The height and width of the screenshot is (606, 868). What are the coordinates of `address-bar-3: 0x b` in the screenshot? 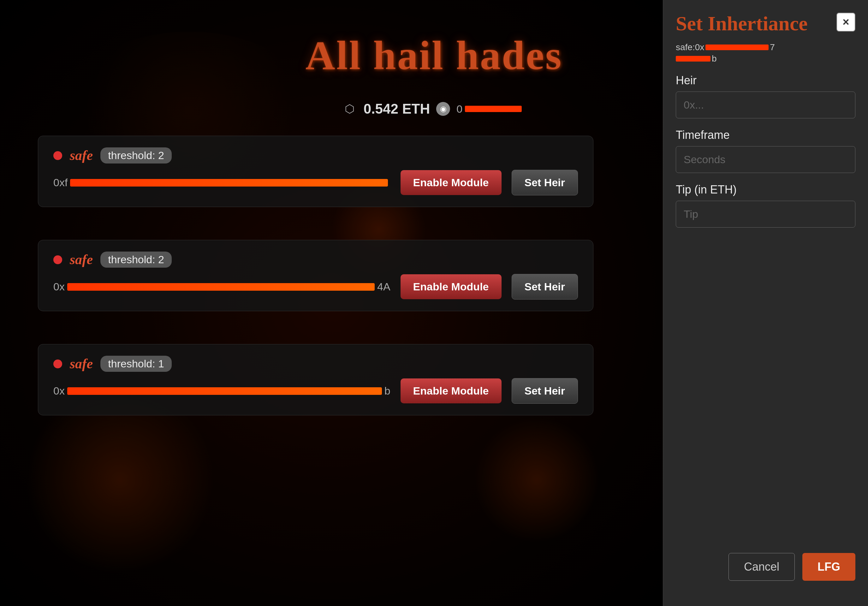 It's located at (222, 391).